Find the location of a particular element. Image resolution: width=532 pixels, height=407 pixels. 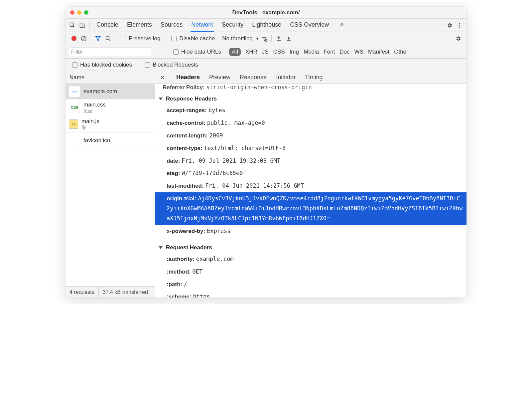

hide-data-urls-checkbox: Hide data URLs is located at coordinates (197, 52).